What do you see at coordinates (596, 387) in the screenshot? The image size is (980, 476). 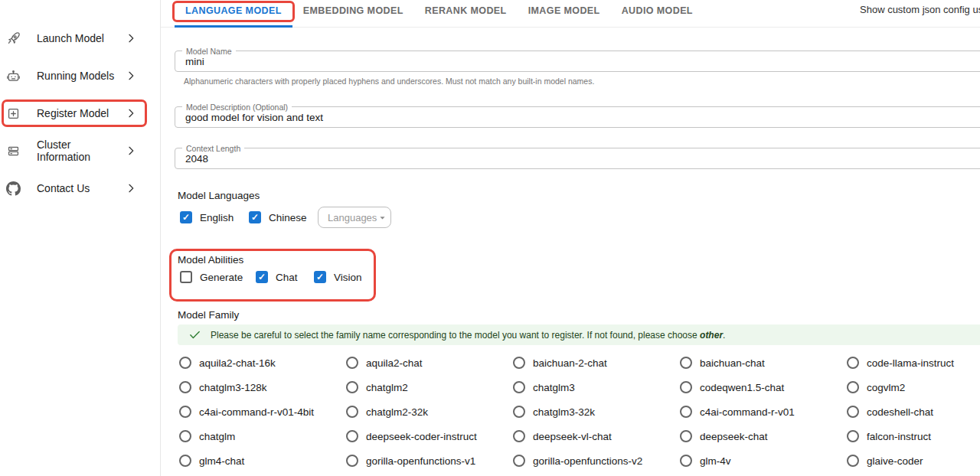 I see `model-family-option-chatglm3: chatglm3` at bounding box center [596, 387].